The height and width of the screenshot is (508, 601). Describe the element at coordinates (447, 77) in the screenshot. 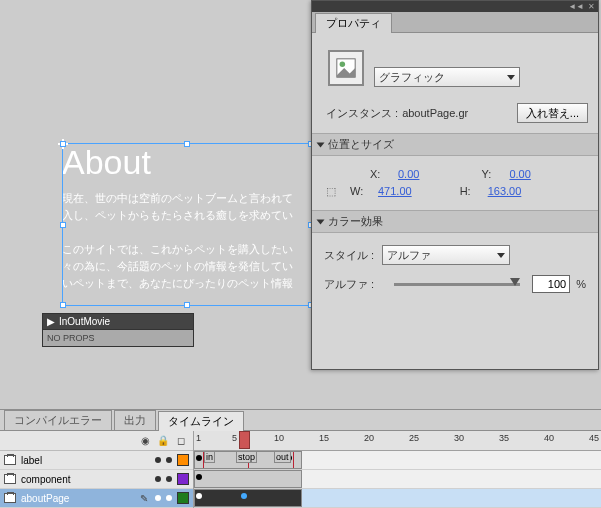

I see `symbol-type-select: グラフィック` at that location.